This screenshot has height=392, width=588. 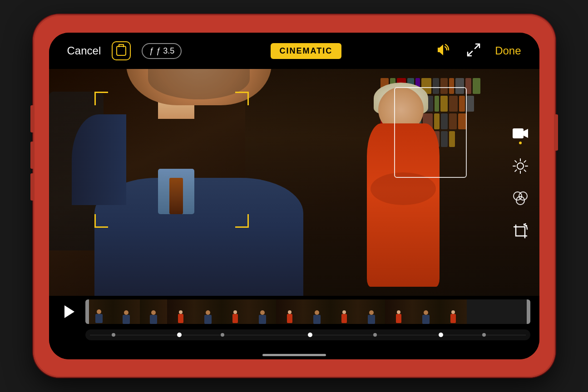 What do you see at coordinates (474, 51) in the screenshot?
I see `expand-button` at bounding box center [474, 51].